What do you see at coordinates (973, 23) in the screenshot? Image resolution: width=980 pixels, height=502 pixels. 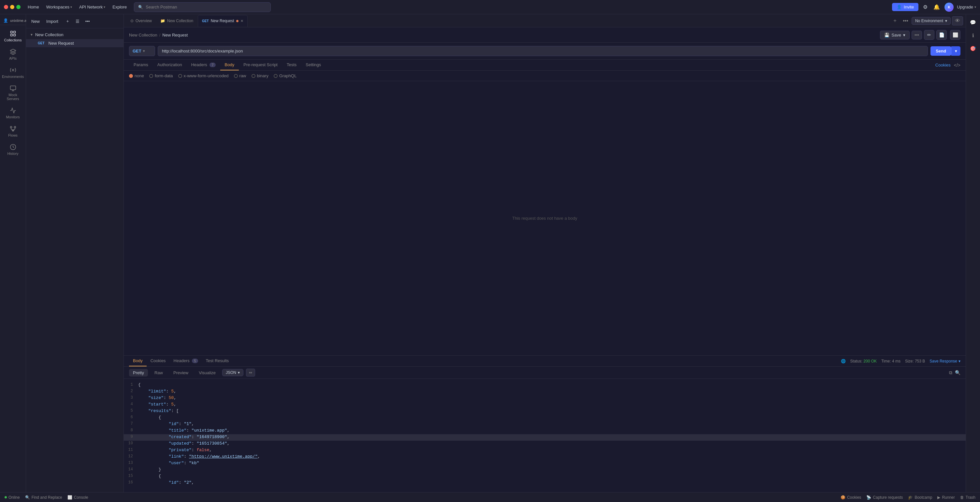 I see `comments-button: 💬` at bounding box center [973, 23].